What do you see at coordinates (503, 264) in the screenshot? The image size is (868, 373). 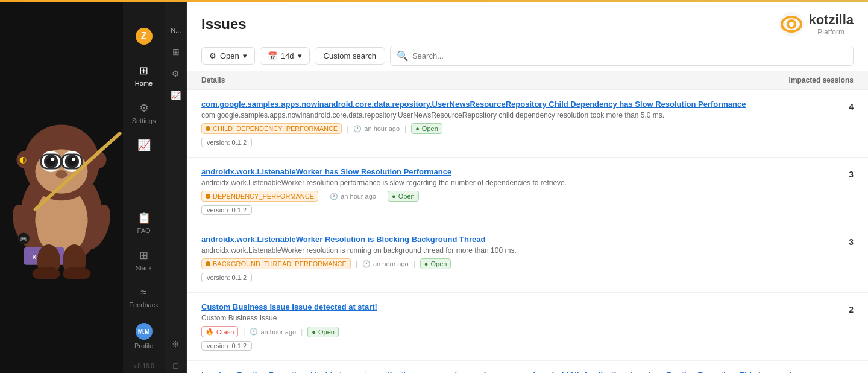 I see `issue-meta: BACKGROUND_THREAD_PERFORMANCE | 🕐 an hou…` at bounding box center [503, 264].